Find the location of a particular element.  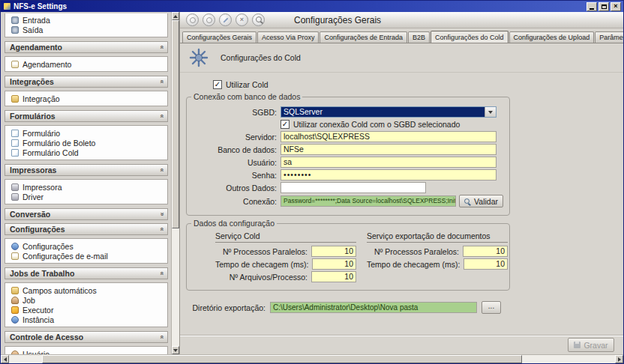

sidebar-item-driver: Driver is located at coordinates (86, 196).